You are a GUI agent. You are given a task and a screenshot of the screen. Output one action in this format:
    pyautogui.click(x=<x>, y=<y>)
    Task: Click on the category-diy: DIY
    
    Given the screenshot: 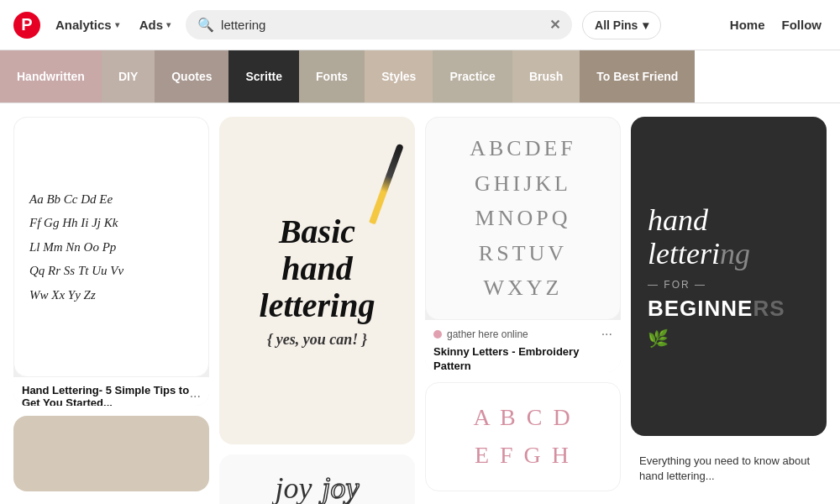 What is the action you would take?
    pyautogui.click(x=128, y=76)
    